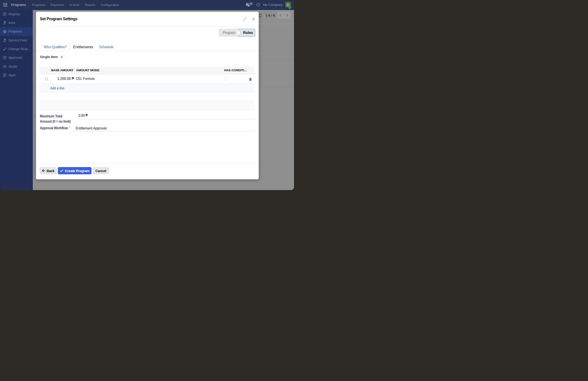 The height and width of the screenshot is (381, 588). I want to click on svg-text: Program, so click(229, 33).